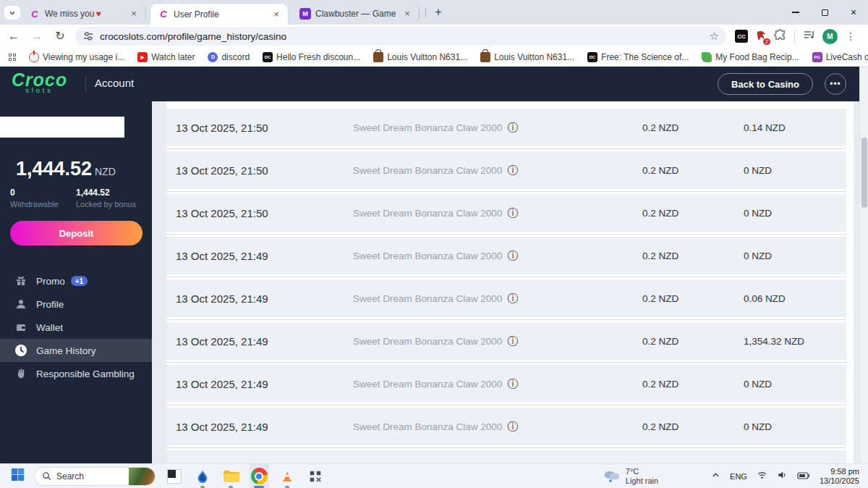  I want to click on bookmark-star-icon: ☆, so click(715, 36).